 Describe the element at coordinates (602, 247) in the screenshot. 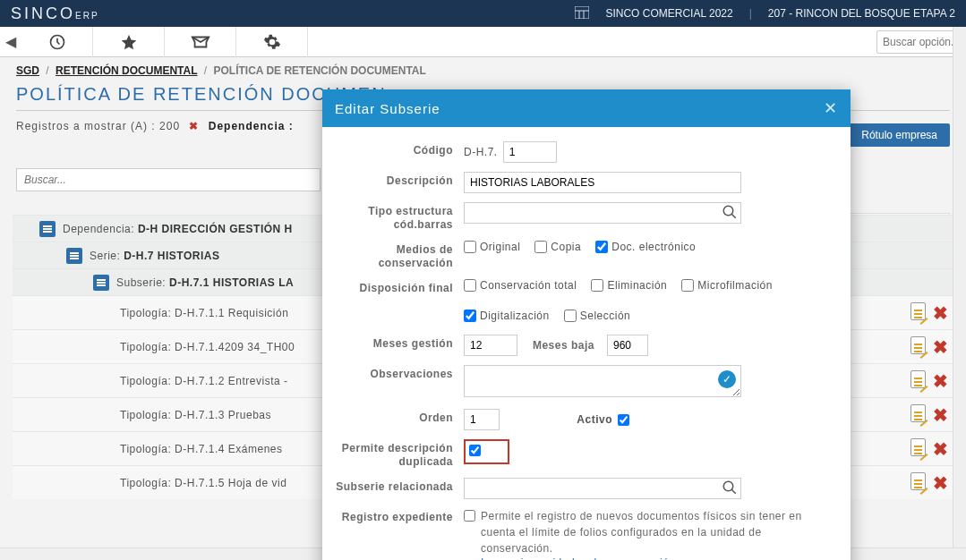

I see `chk-doc-electronico` at that location.